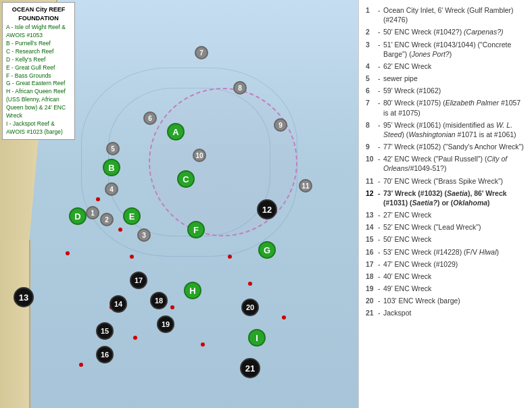 Image resolution: width=532 pixels, height=408 pixels. Describe the element at coordinates (250, 368) in the screenshot. I see `marker-black-21: 21` at that location.